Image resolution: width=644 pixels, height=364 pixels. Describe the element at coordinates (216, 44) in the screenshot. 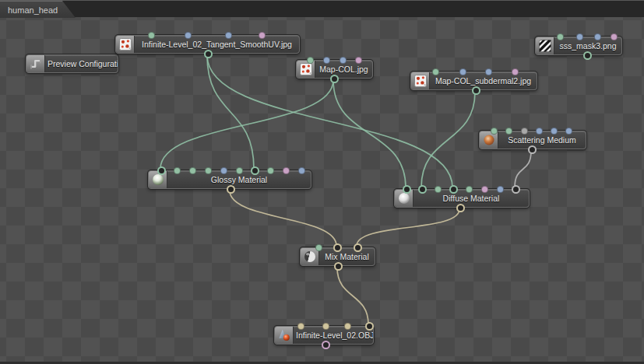

I see `node-title: Infinite-Level_02_Tangent_SmoothUV.jpg` at that location.